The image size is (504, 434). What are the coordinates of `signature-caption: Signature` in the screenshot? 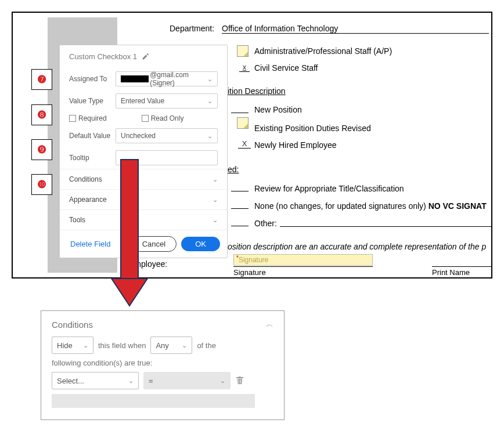 It's located at (250, 273).